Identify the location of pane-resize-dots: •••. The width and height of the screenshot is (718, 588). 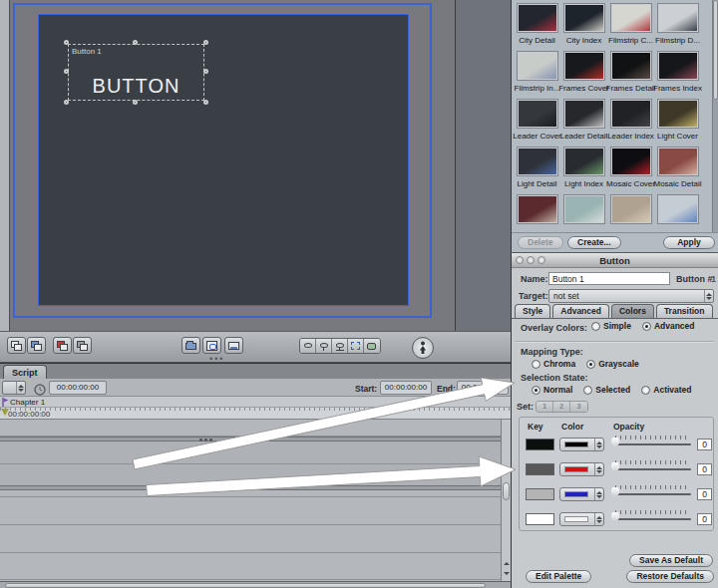
(217, 359).